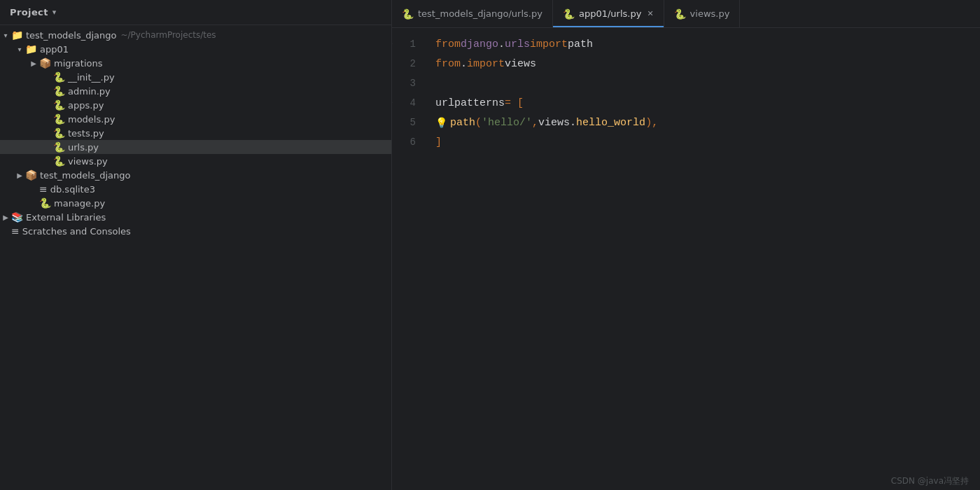  I want to click on tree-item-migrations: ▶ 📦 migrations, so click(196, 63).